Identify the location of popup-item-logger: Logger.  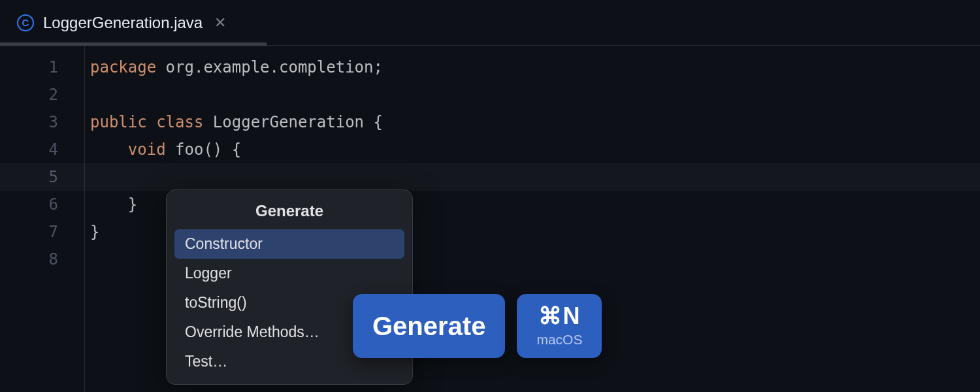
(289, 273).